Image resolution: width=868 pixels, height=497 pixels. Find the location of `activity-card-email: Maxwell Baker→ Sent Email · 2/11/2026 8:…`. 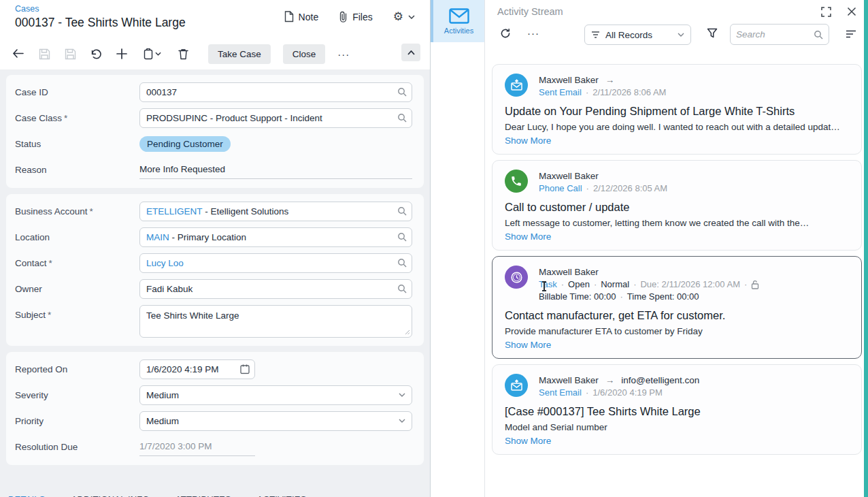

activity-card-email: Maxwell Baker→ Sent Email · 2/11/2026 8:… is located at coordinates (677, 109).